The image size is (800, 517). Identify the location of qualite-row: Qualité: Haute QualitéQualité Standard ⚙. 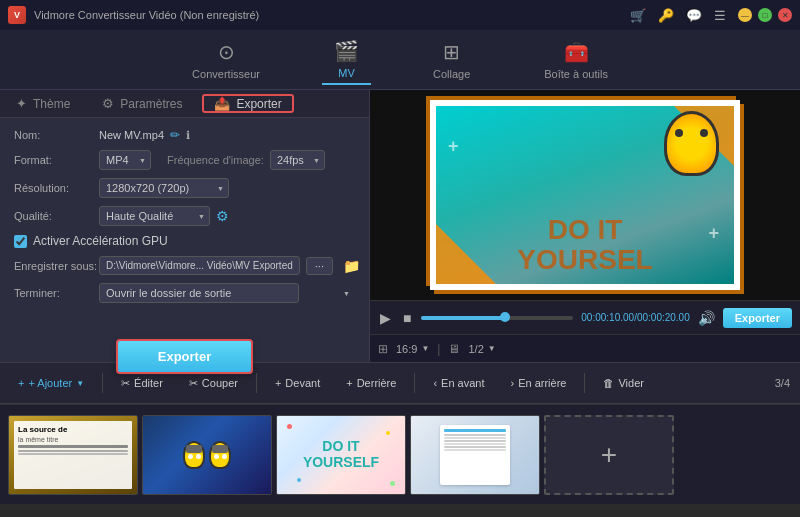
(184, 216).